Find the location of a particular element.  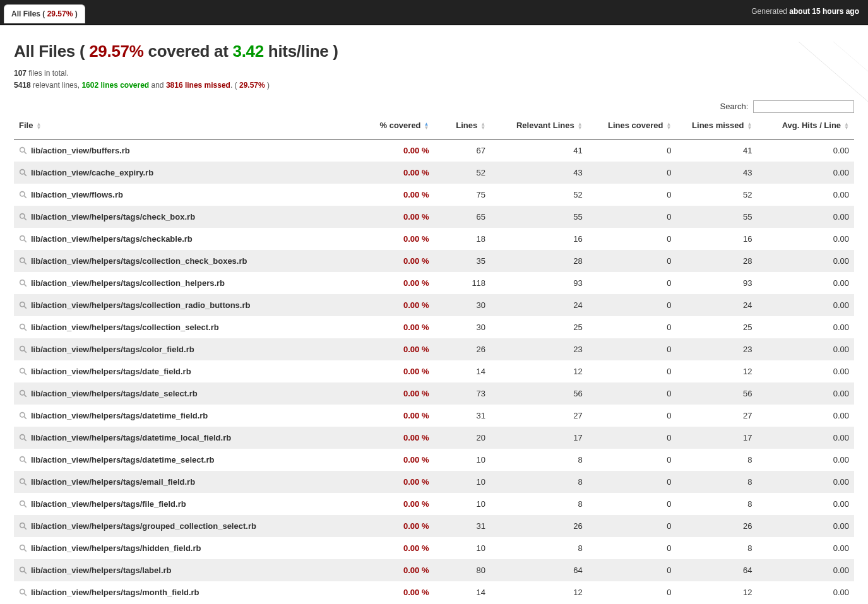

search-label: Search: is located at coordinates (735, 106).